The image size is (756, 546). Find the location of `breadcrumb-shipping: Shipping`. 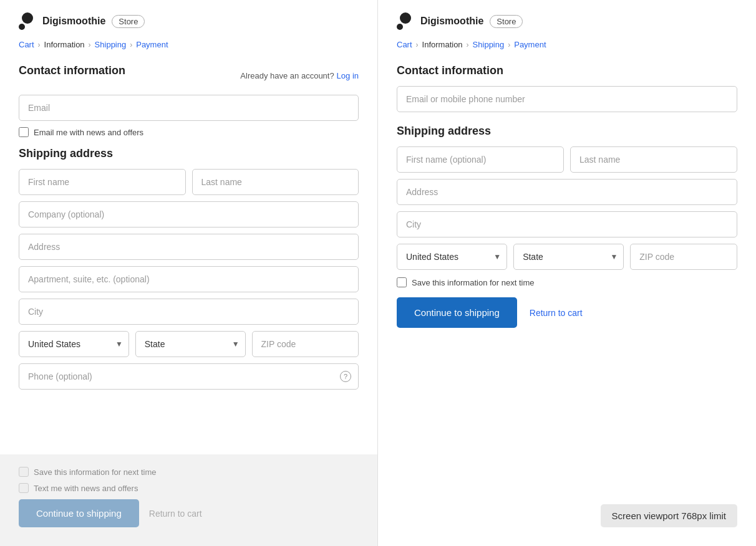

breadcrumb-shipping: Shipping is located at coordinates (111, 45).